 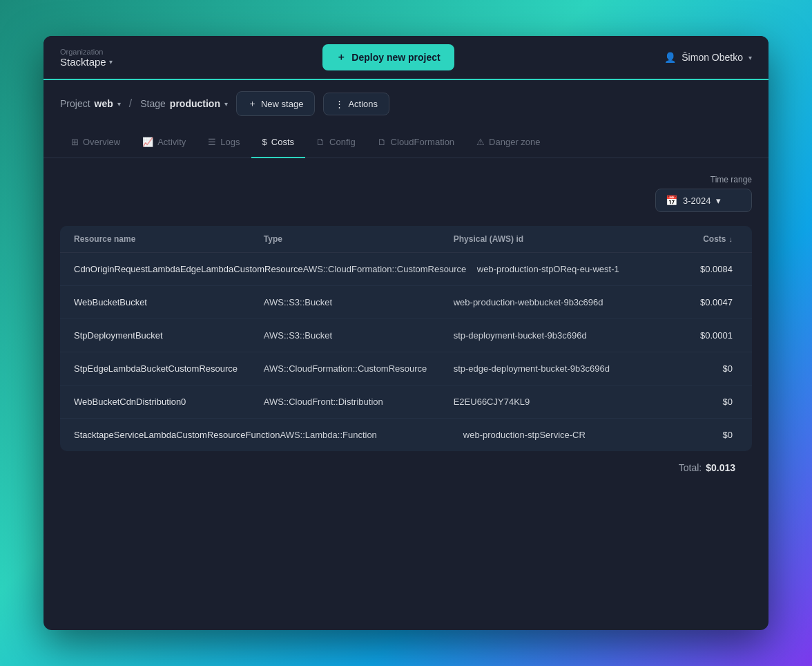 I want to click on time-range-value: 3-2024, so click(x=697, y=200).